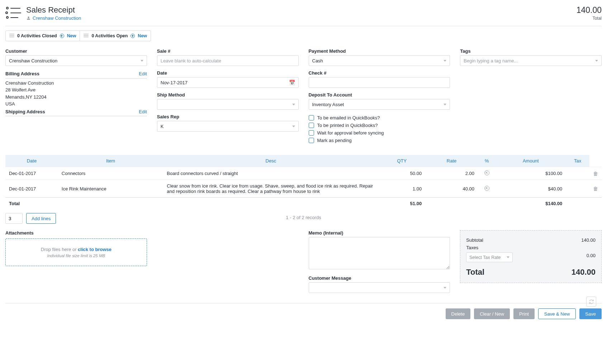 The image size is (607, 364). What do you see at coordinates (76, 97) in the screenshot?
I see `billing-line: Menands,NY 12204` at bounding box center [76, 97].